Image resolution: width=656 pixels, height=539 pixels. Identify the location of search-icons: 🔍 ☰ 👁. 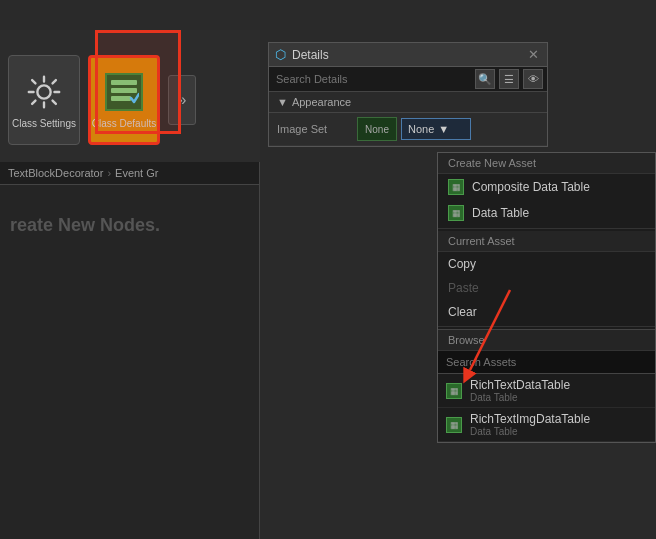
(509, 79).